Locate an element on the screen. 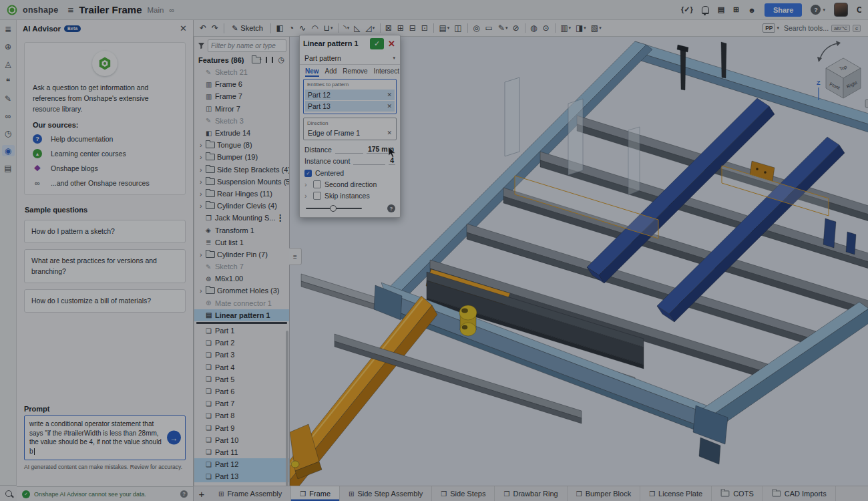 This screenshot has width=868, height=501. onshape-logo-icon is located at coordinates (12, 10).